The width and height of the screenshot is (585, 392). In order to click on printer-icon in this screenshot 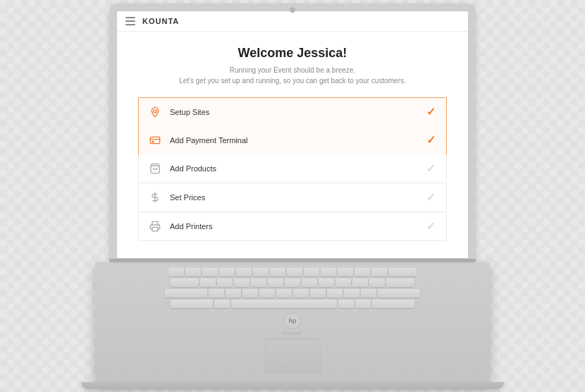, I will do `click(155, 226)`.